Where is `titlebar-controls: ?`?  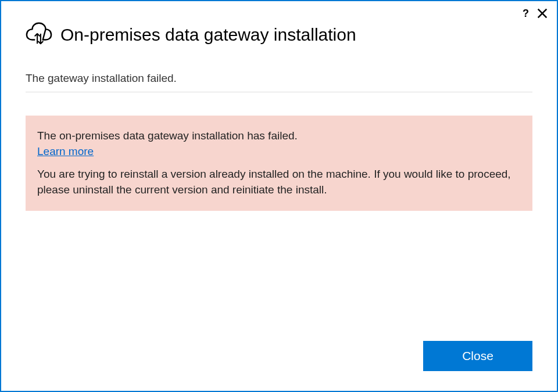 titlebar-controls: ? is located at coordinates (536, 13).